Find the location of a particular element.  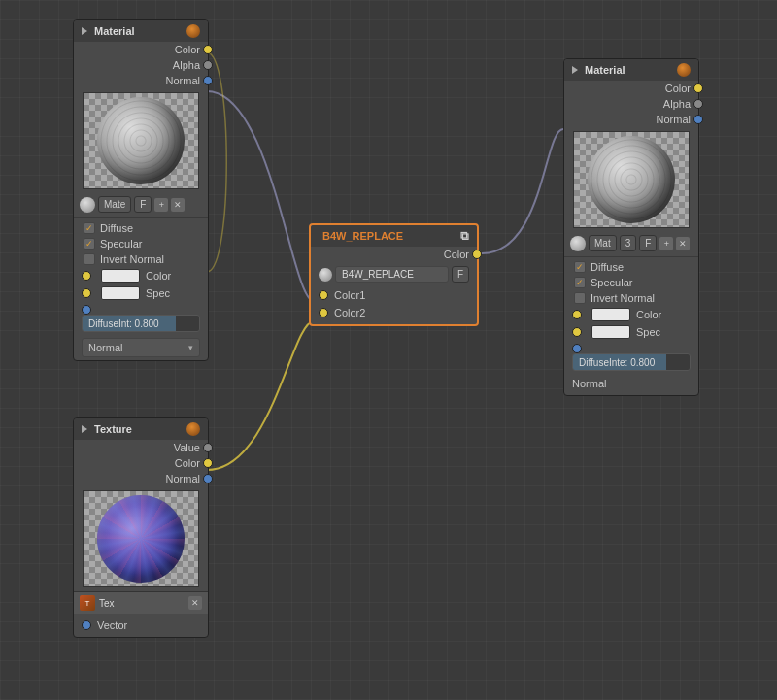

material-icon-left is located at coordinates (193, 31).